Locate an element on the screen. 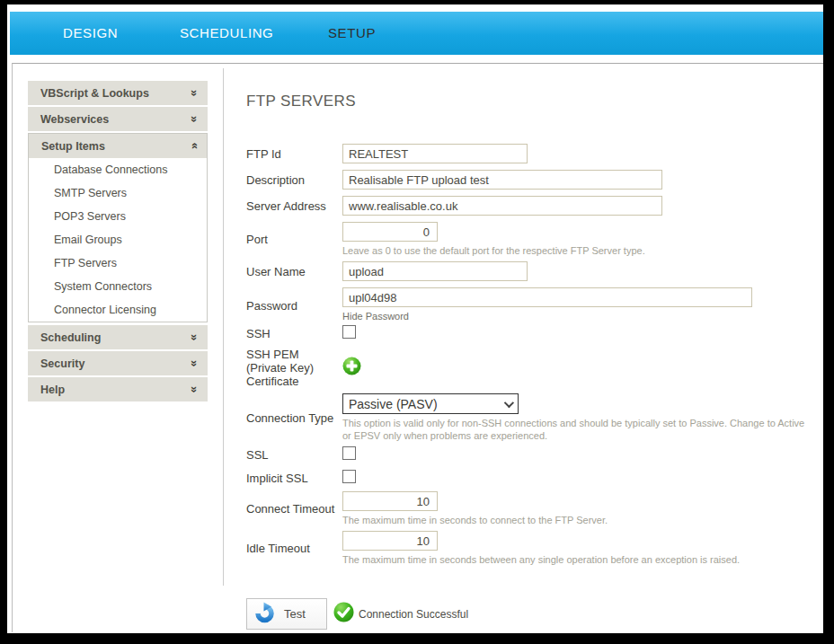 This screenshot has height=644, width=834. connect-timeout-input is located at coordinates (390, 501).